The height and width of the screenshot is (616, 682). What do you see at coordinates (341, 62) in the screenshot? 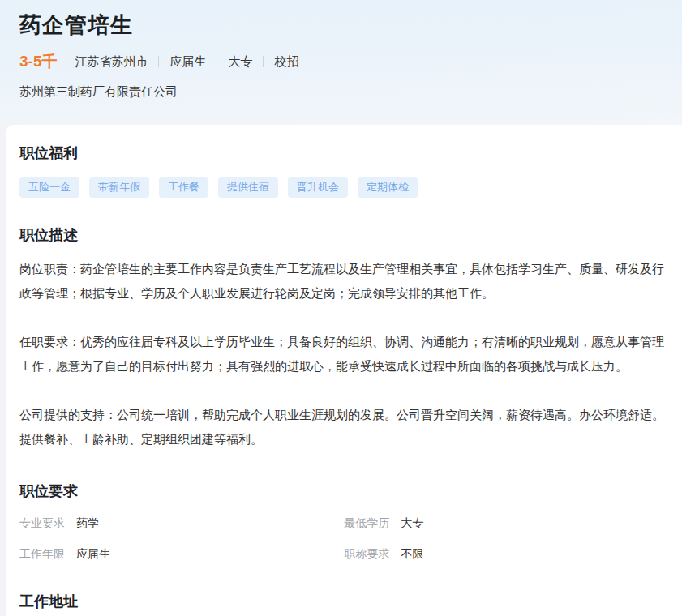
I see `job-meta-row: 3-5千 江苏省苏州市 应届生 大专 校招` at bounding box center [341, 62].